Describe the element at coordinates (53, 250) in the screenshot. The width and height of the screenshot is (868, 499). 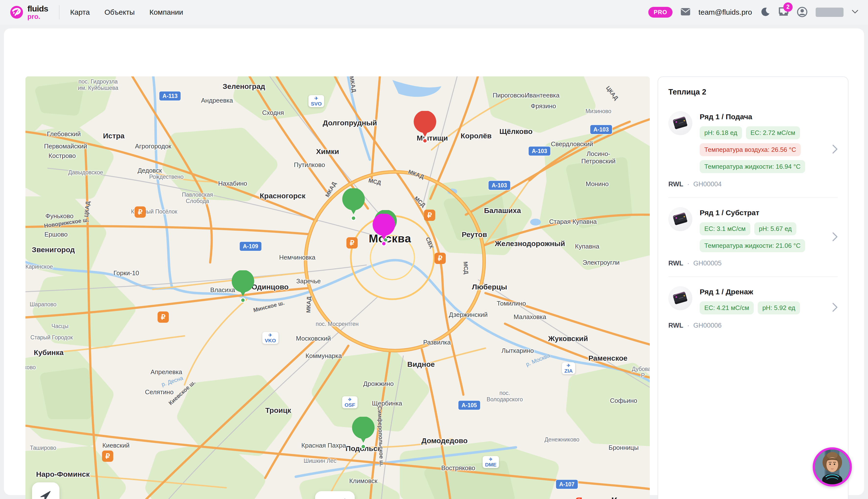
I see `map-label: Звенигород` at that location.